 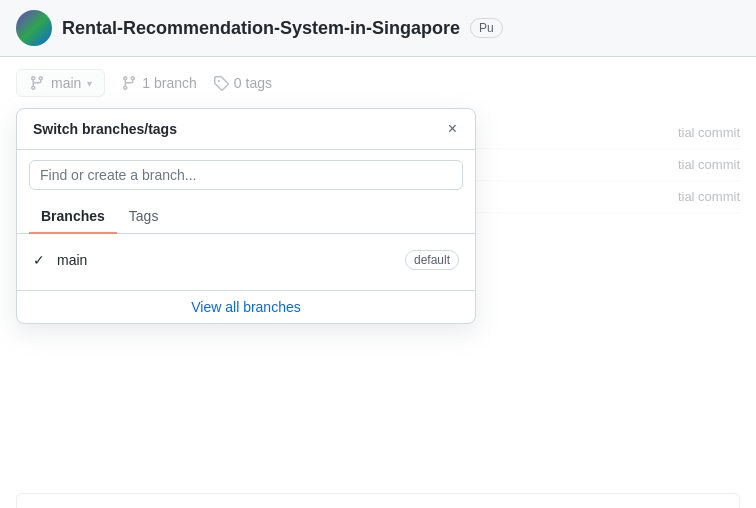 I want to click on list-item: ✓ main default, so click(x=246, y=260).